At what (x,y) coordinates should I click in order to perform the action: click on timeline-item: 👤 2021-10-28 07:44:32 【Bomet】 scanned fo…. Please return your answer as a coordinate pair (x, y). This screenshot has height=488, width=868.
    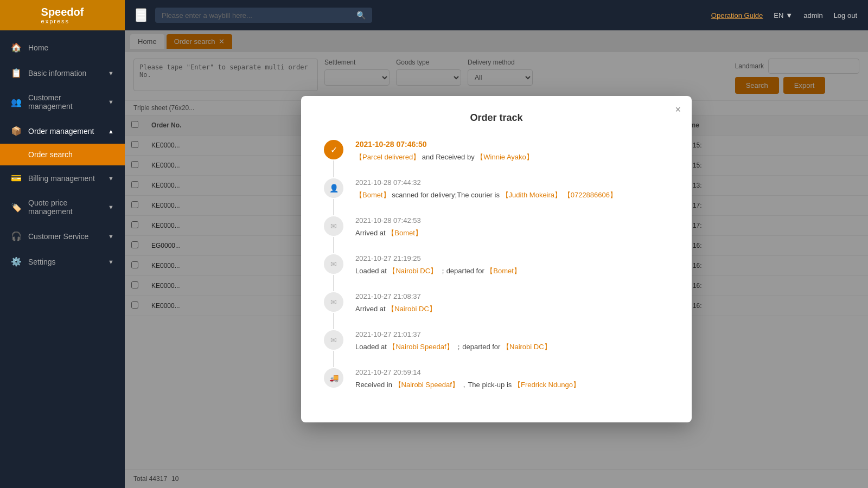
    Looking at the image, I should click on (496, 197).